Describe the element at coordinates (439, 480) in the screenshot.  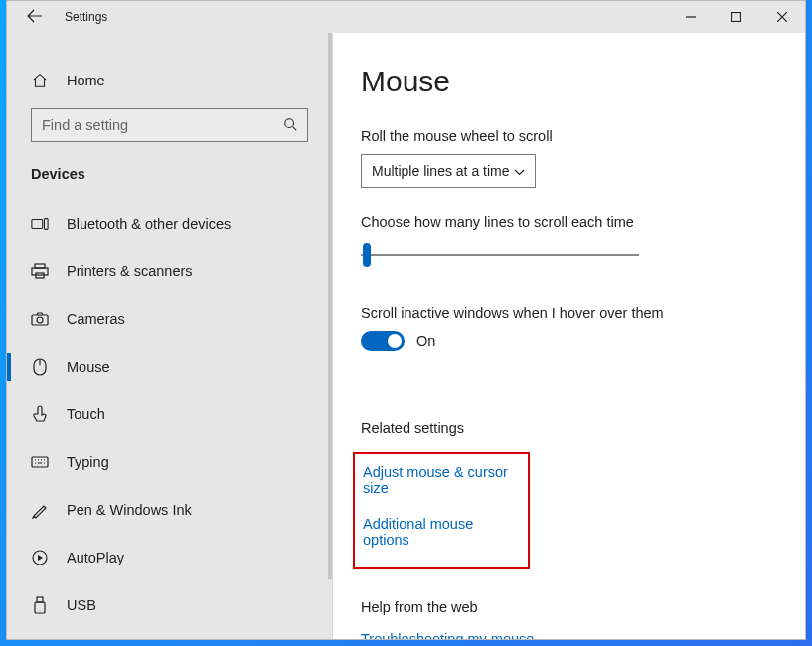
I see `link-adjust-cursor: Adjust mouse & cursor size` at that location.